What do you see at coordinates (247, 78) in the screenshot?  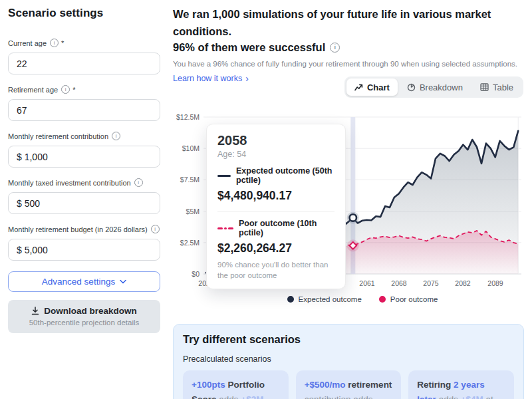 I see `chevron-right-icon: ›` at bounding box center [247, 78].